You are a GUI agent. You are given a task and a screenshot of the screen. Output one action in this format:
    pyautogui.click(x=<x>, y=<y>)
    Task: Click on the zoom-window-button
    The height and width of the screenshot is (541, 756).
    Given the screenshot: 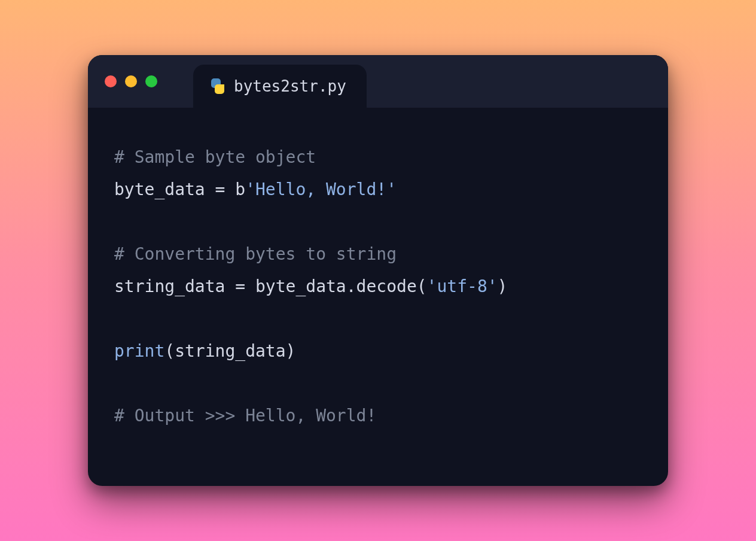 What is the action you would take?
    pyautogui.click(x=151, y=81)
    